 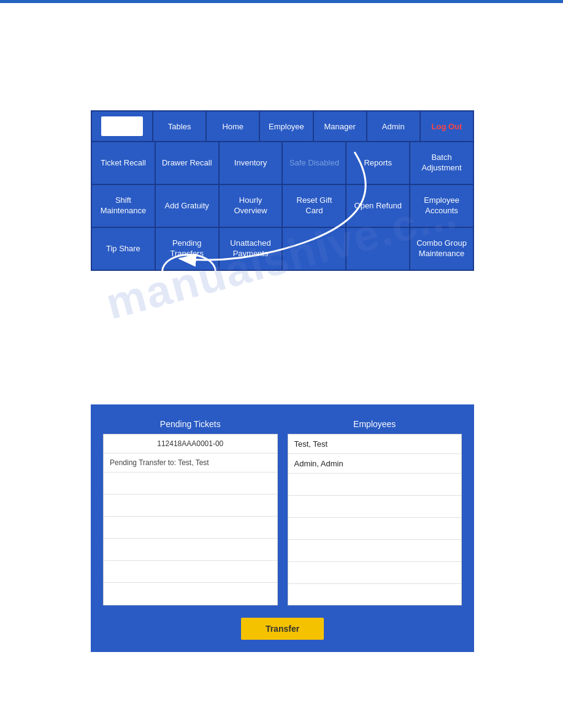 What do you see at coordinates (251, 249) in the screenshot?
I see `unattached-payments-cell: Unattached Payments` at bounding box center [251, 249].